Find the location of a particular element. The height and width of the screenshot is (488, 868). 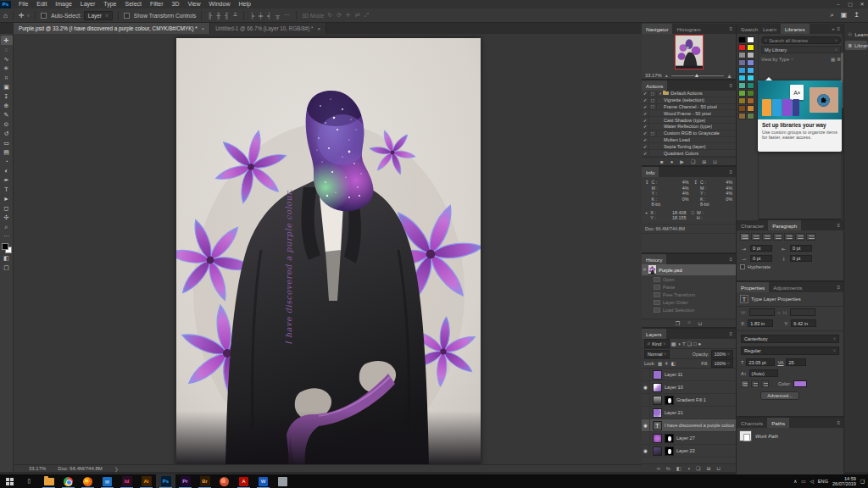

show-transform-checkbox is located at coordinates (127, 15).